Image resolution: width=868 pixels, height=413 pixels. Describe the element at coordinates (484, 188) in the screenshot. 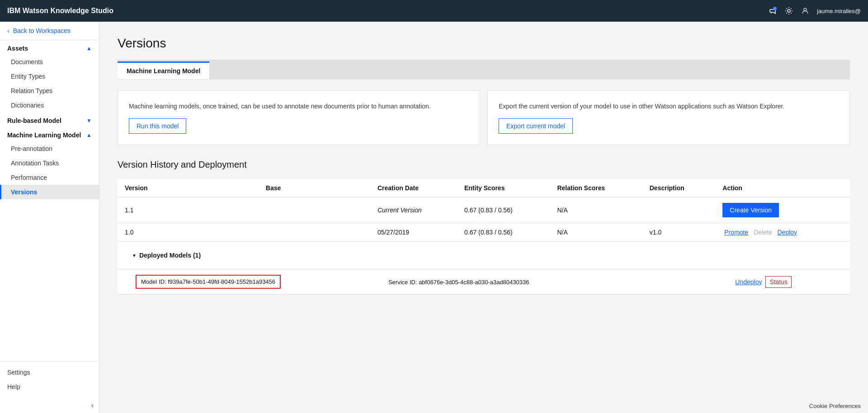

I see `table-header-row: Version Base Creation Date Entity Scores…` at that location.